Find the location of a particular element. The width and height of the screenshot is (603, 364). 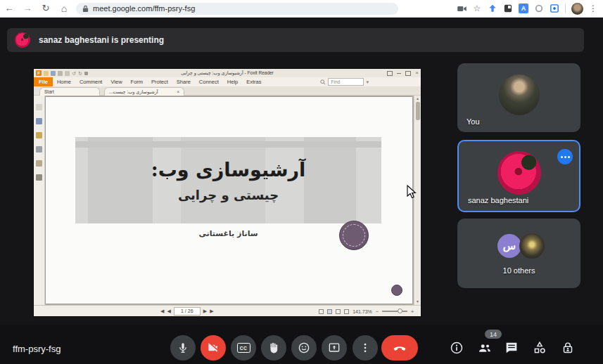

zoom-in-icon: + is located at coordinates (412, 312).